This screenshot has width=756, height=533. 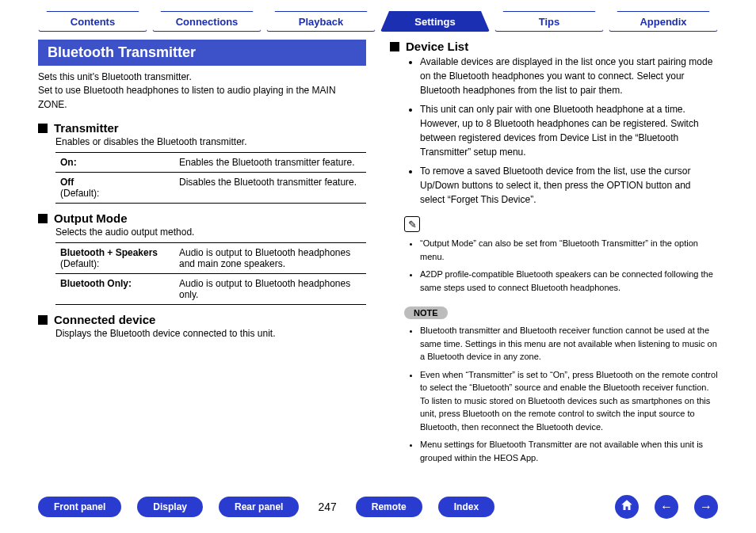 What do you see at coordinates (466, 507) in the screenshot?
I see `index-button: Index` at bounding box center [466, 507].